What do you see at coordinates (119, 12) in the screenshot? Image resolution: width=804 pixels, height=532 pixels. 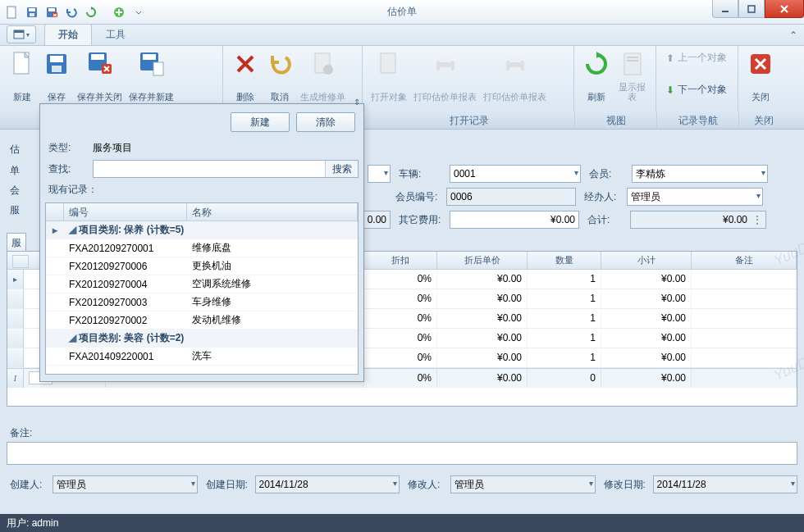 I see `qat-add-green-icon` at bounding box center [119, 12].